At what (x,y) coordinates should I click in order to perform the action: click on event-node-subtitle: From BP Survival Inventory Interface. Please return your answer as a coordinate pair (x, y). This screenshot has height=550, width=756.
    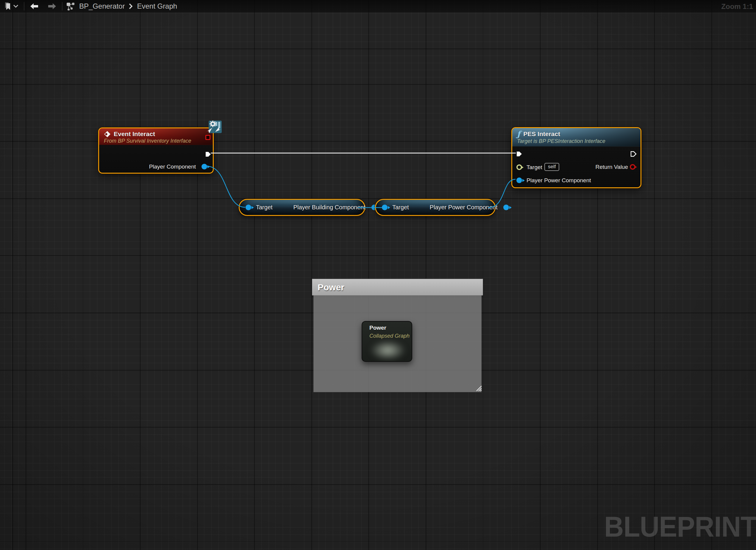
    Looking at the image, I should click on (156, 141).